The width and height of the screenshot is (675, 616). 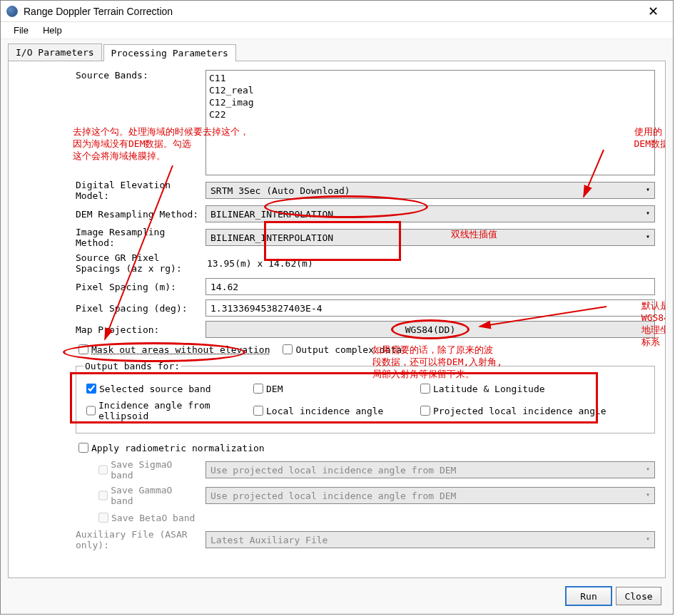 What do you see at coordinates (112, 263) in the screenshot?
I see `label-src-gr: Source GR Pixel Spacings (az x rg):` at bounding box center [112, 263].